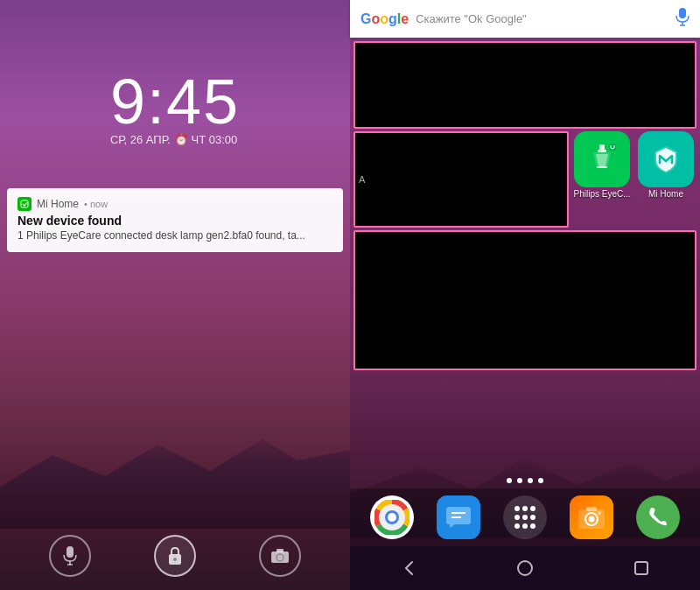 Image resolution: width=700 pixels, height=590 pixels. What do you see at coordinates (175, 221) in the screenshot?
I see `notification-card: Mi Home • now New device found 1 Philips…` at bounding box center [175, 221].